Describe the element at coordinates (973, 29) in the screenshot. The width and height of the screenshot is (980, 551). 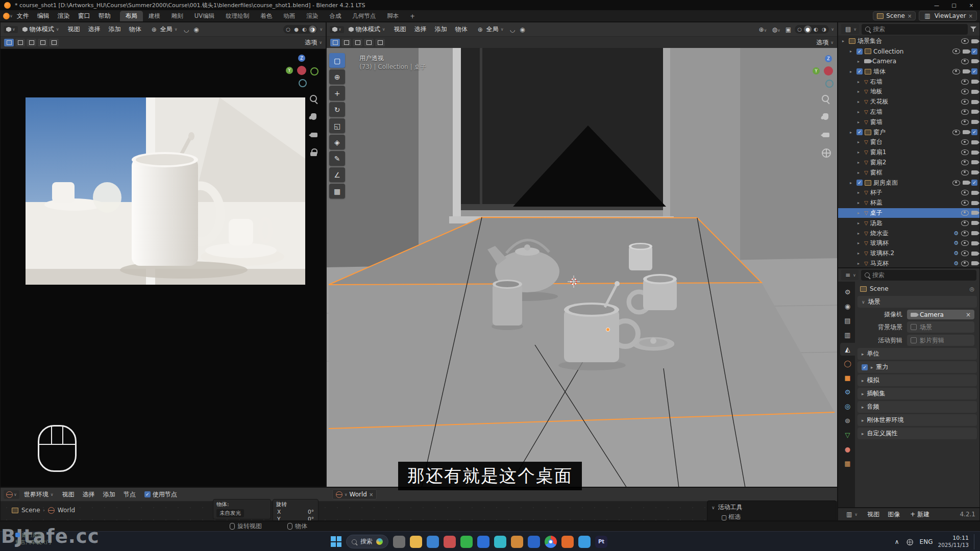
I see `filter-icon` at that location.